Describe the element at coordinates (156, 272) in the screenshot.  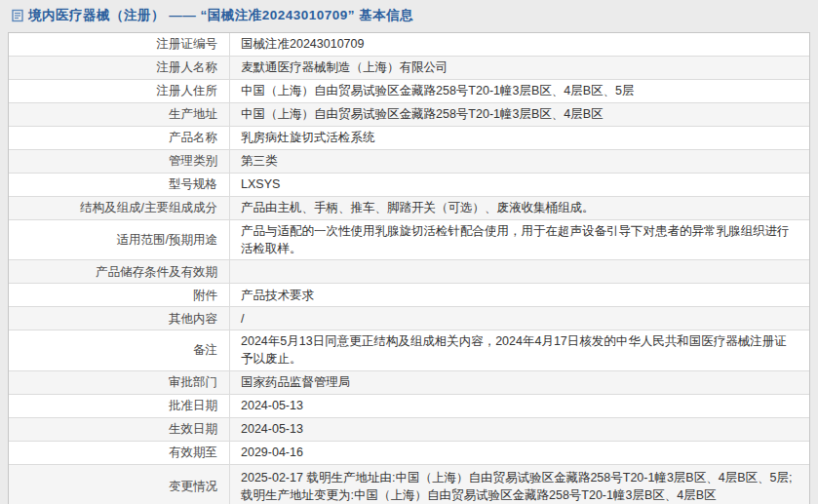
I see `row-label: 产品储存条件及有效期` at that location.